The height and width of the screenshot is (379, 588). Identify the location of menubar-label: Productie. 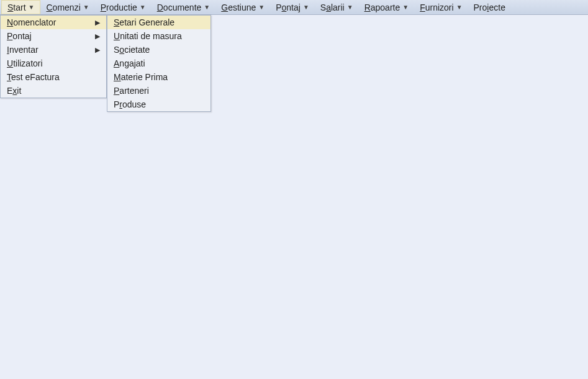
(119, 7).